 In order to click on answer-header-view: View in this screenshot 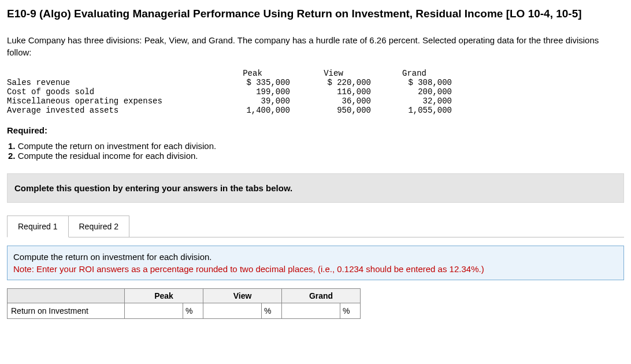, I will do `click(243, 296)`.